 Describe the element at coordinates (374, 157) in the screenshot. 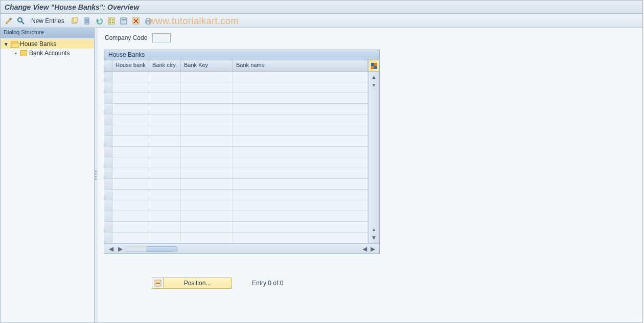

I see `vertical-scrollbar: ▲ ▼ ▲ ▼` at that location.